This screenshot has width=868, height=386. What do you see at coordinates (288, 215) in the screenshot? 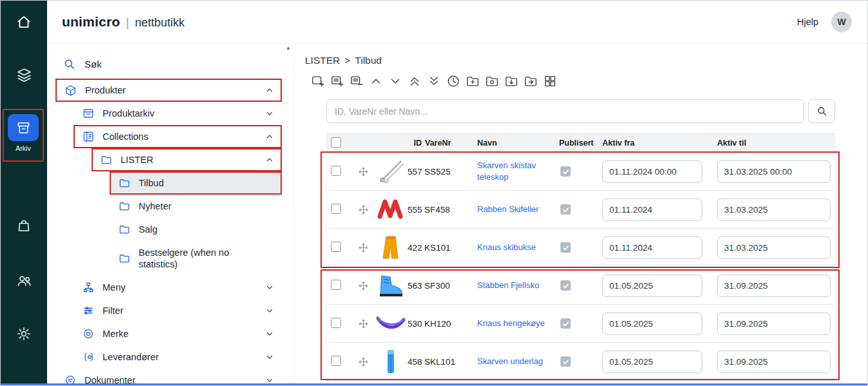
I see `scroll-up-icon: ▲` at bounding box center [288, 215].